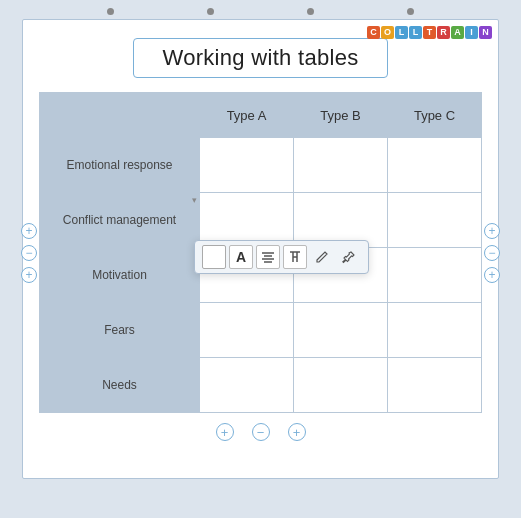  I want to click on cell-toolbar: A, so click(282, 257).